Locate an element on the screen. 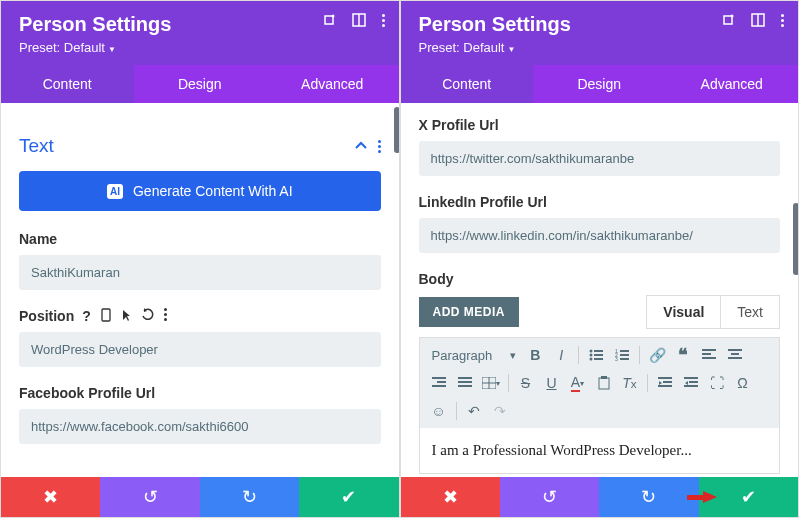  clearformat-icon: Tx is located at coordinates (630, 383).